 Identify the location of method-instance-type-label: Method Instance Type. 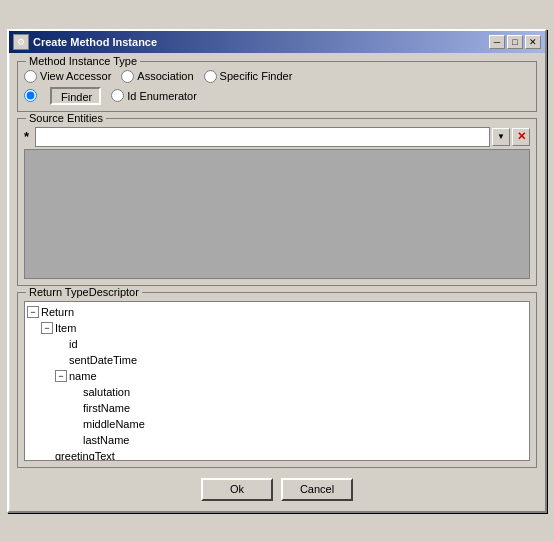
(83, 61).